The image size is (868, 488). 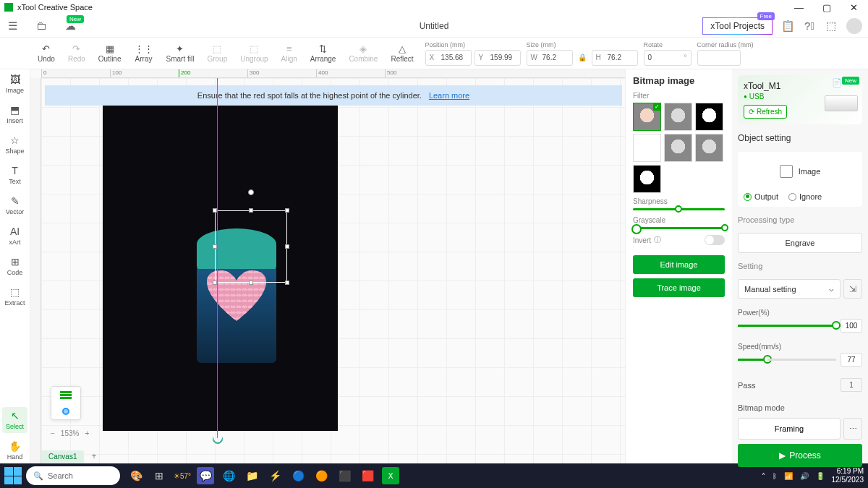 What do you see at coordinates (12, 26) in the screenshot?
I see `menu-icon: ☰` at bounding box center [12, 26].